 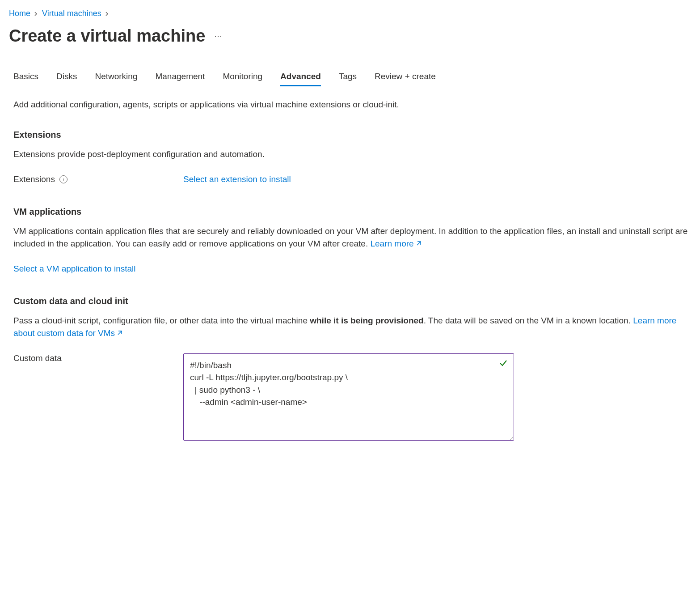 What do you see at coordinates (352, 240) in the screenshot?
I see `section-vm-applications: VM applications VM applications contain …` at bounding box center [352, 240].